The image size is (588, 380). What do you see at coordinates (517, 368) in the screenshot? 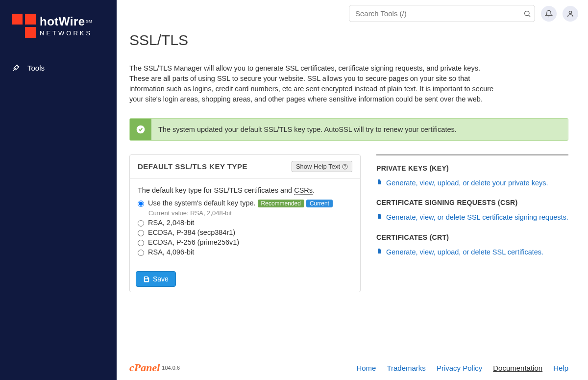
I see `footer-link: Documentation` at bounding box center [517, 368].